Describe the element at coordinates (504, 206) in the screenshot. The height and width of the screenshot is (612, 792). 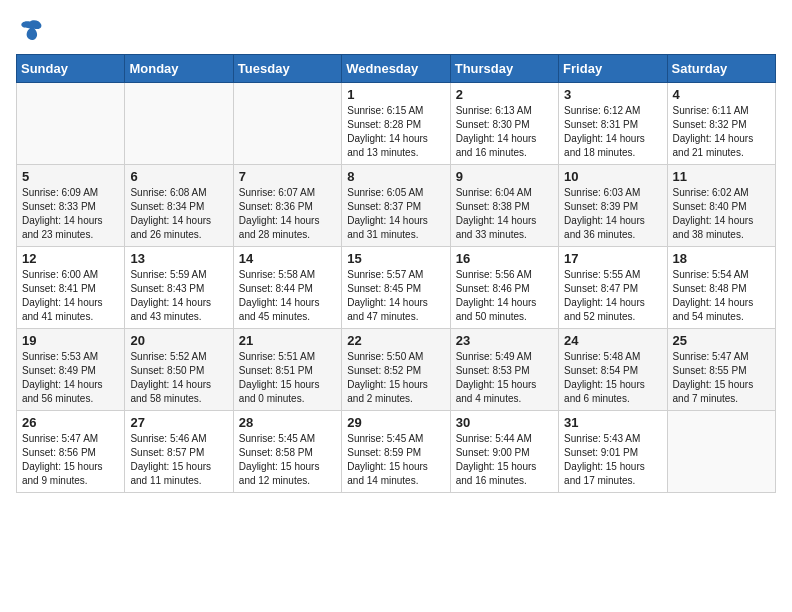
I see `calendar-day-cell: 9Sunrise: 6:04 AM Sunset: 8:38 PM Daylig…` at that location.